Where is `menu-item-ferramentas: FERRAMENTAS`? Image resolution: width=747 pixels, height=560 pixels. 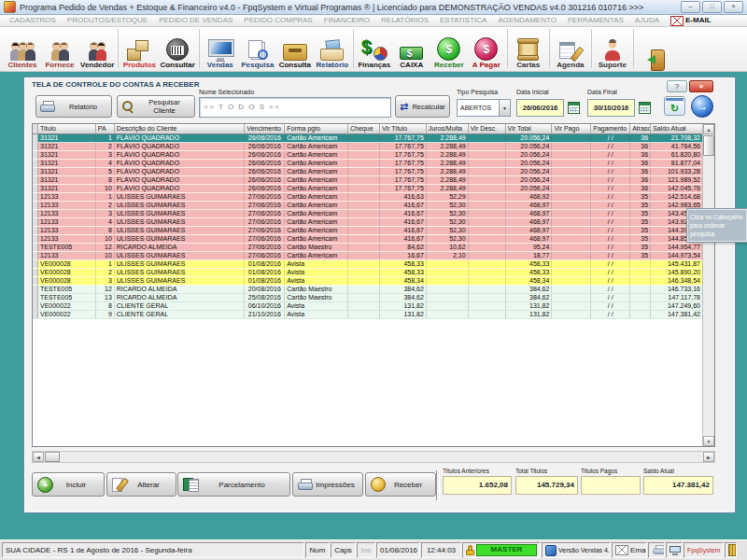
menu-item-ferramentas: FERRAMENTAS is located at coordinates (596, 21).